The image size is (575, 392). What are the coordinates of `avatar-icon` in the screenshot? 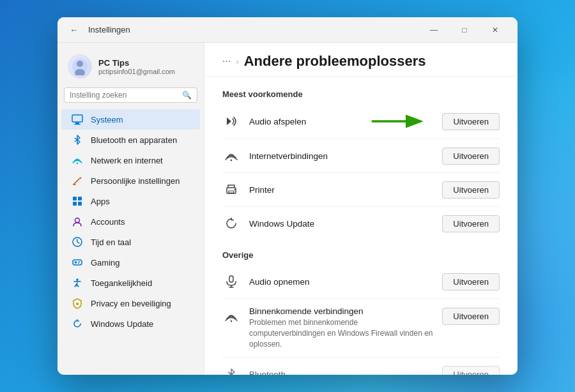 It's located at (80, 66).